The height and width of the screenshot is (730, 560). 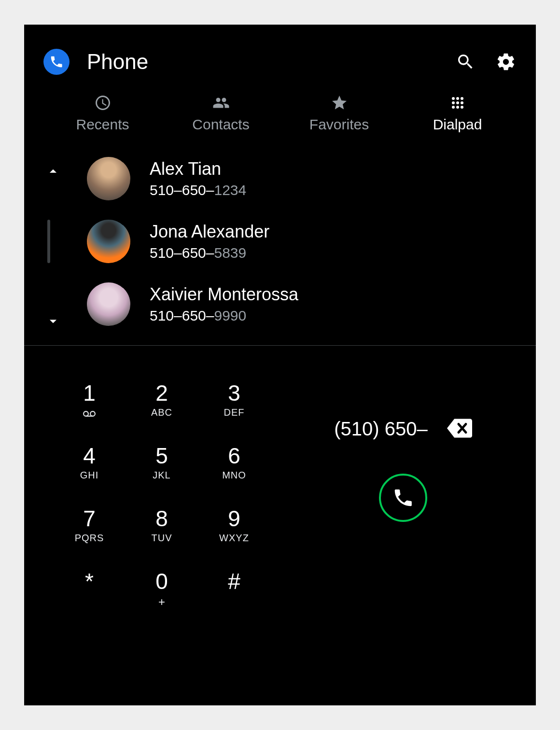 I want to click on voicemail-icon, so click(x=89, y=412).